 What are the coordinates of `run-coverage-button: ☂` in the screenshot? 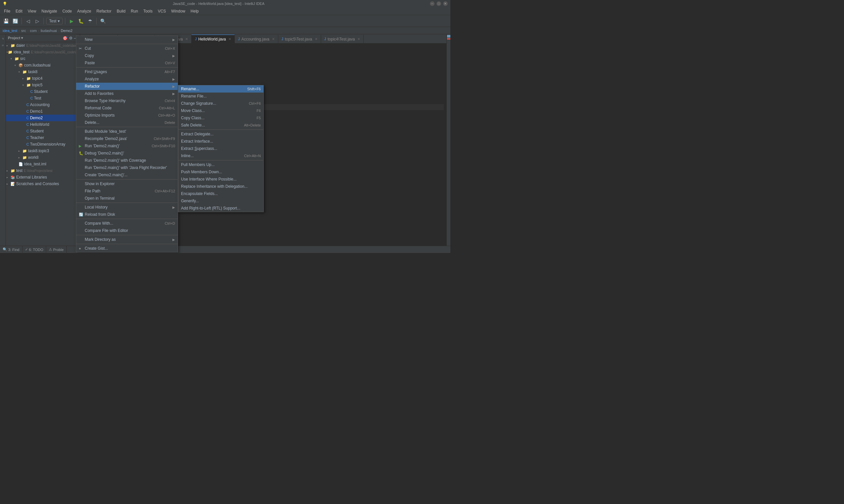 It's located at (90, 21).